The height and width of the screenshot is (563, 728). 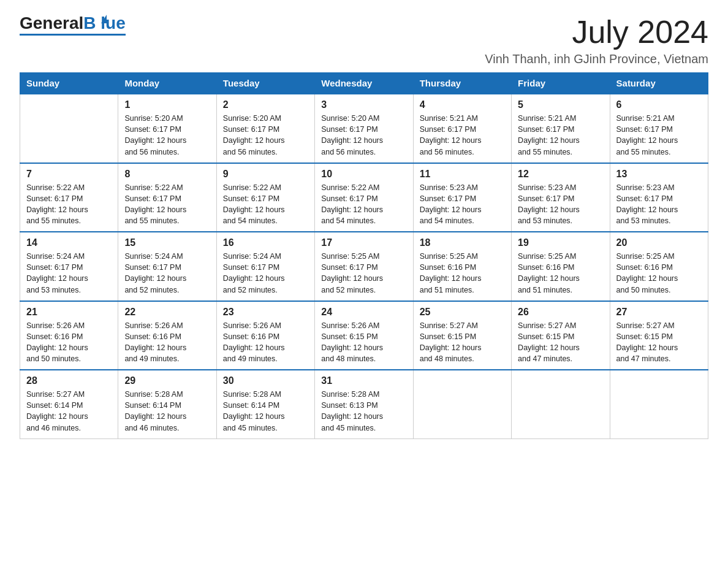 What do you see at coordinates (462, 83) in the screenshot?
I see `weekday-header-thursday: Thursday` at bounding box center [462, 83].